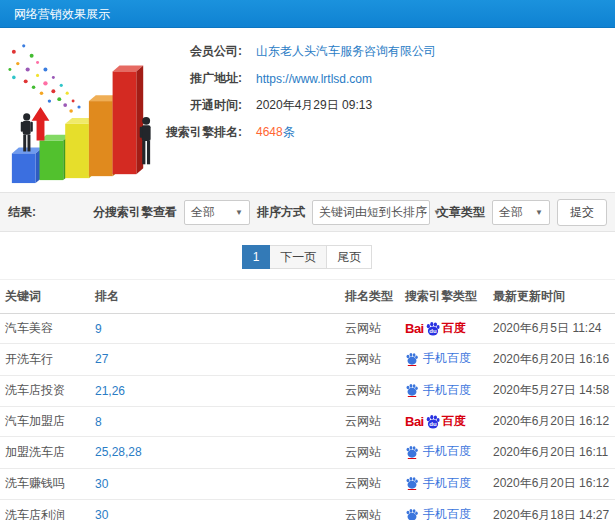 The width and height of the screenshot is (615, 520). I want to click on article-type-label: 文章类型, so click(461, 212).